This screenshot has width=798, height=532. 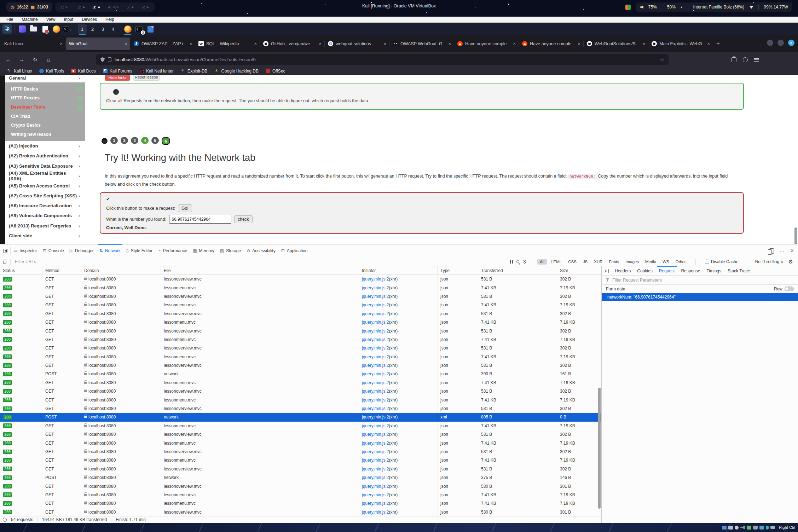 I want to click on kali-menu-button, so click(x=7, y=29).